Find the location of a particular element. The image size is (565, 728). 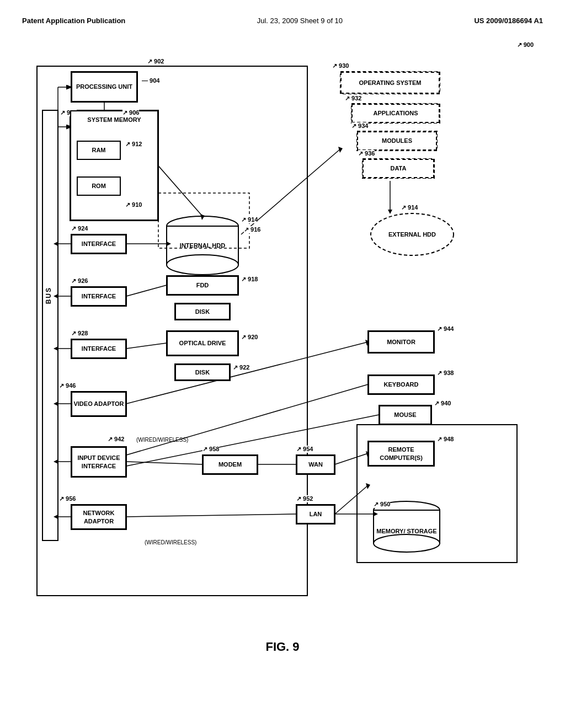

box-operating-system: OPERATING SYSTEM is located at coordinates (390, 83).